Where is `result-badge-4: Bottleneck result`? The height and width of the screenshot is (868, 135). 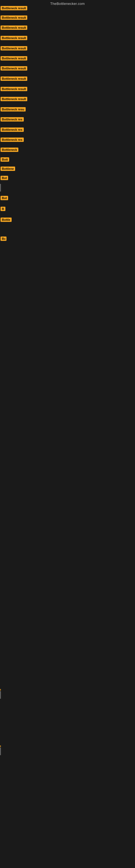 result-badge-4: Bottleneck result is located at coordinates (14, 38).